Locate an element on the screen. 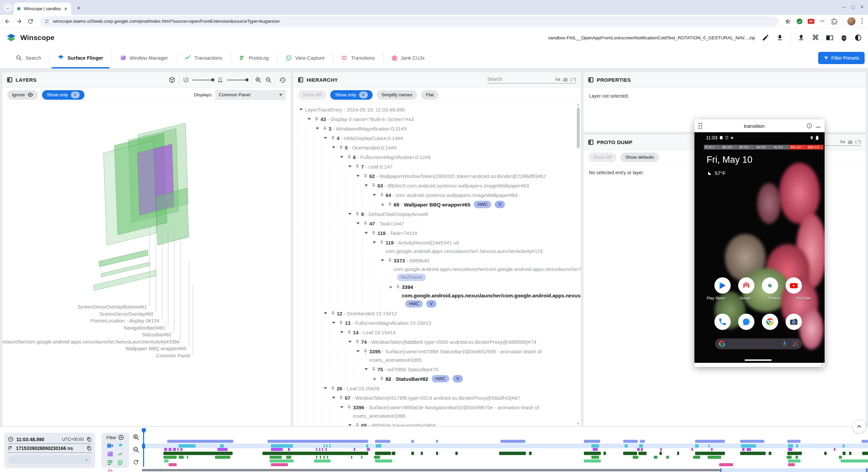 This screenshot has width=868, height=472. spacing-slider is located at coordinates (237, 80).